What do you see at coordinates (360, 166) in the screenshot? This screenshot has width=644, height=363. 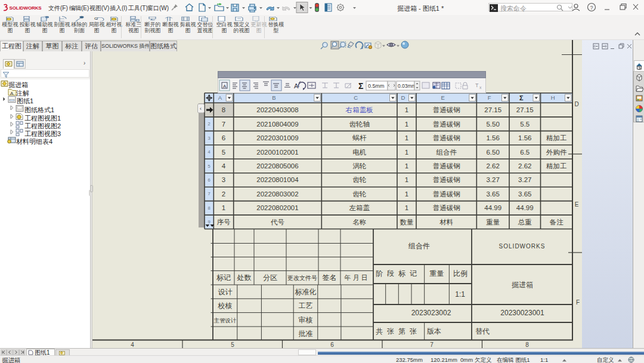 I see `svg-text: 涡轮` at bounding box center [360, 166].